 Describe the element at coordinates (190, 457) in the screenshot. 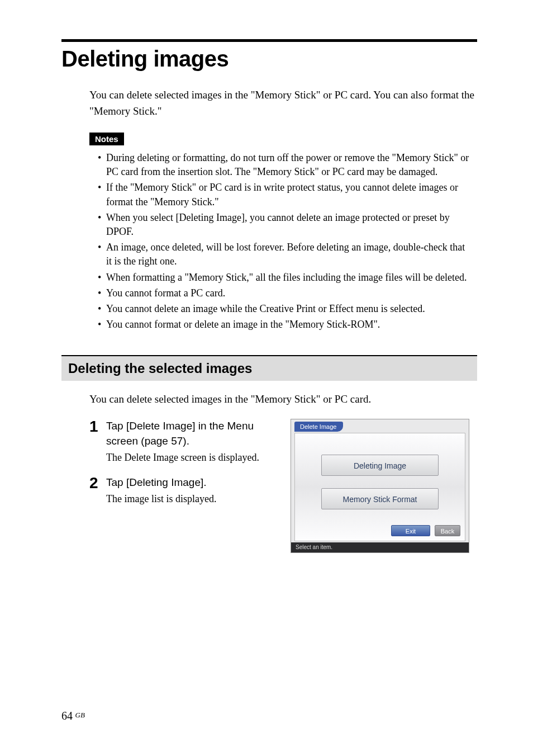

I see `step-description: The Delete Image screen is displayed.` at that location.